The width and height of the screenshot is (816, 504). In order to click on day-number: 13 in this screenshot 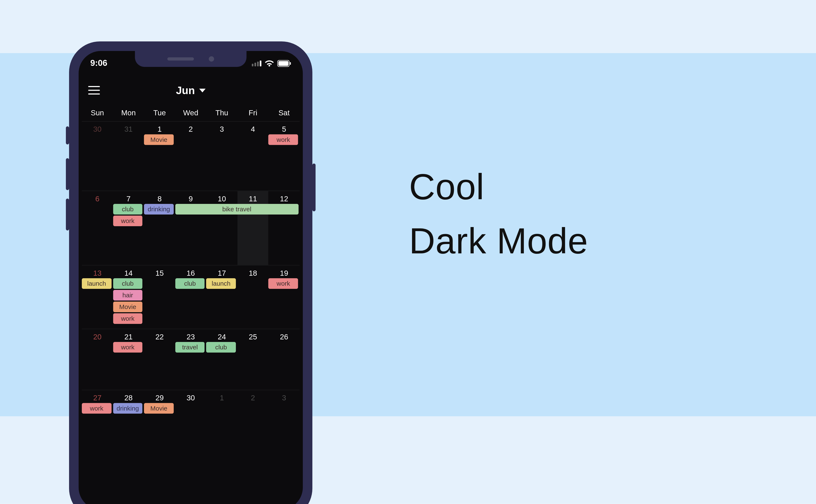, I will do `click(97, 273)`.